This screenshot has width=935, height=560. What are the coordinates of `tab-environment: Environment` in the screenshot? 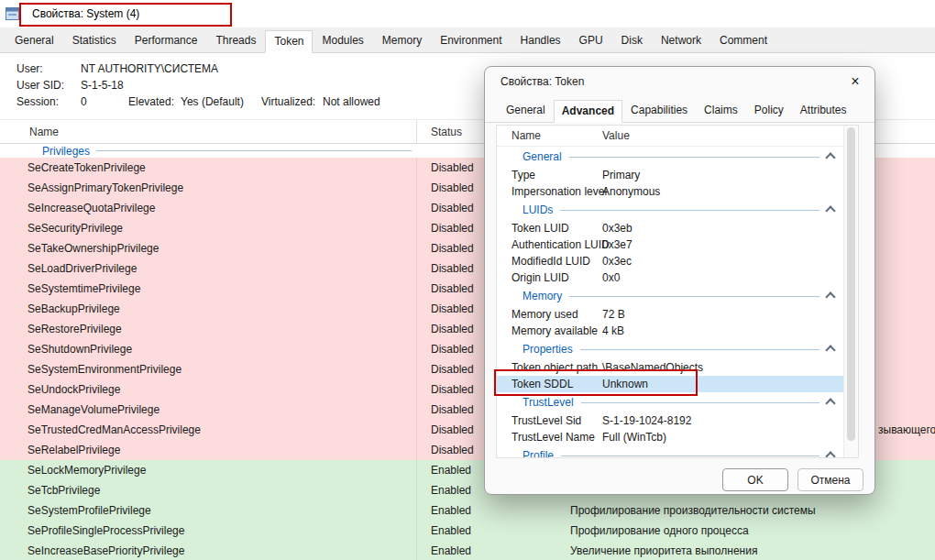 It's located at (471, 40).